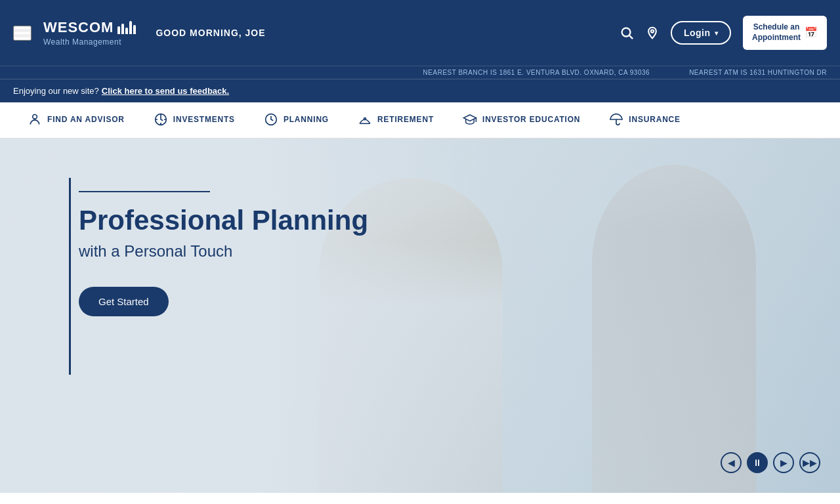 The height and width of the screenshot is (504, 840). I want to click on atm-text: NEAREST ATM IS 1631 HUNTINGTON DR, so click(758, 72).